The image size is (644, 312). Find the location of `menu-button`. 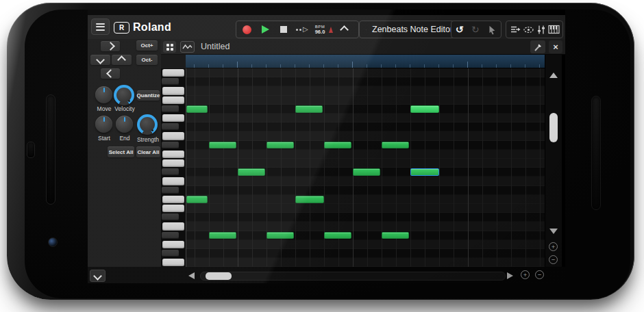

menu-button is located at coordinates (100, 27).